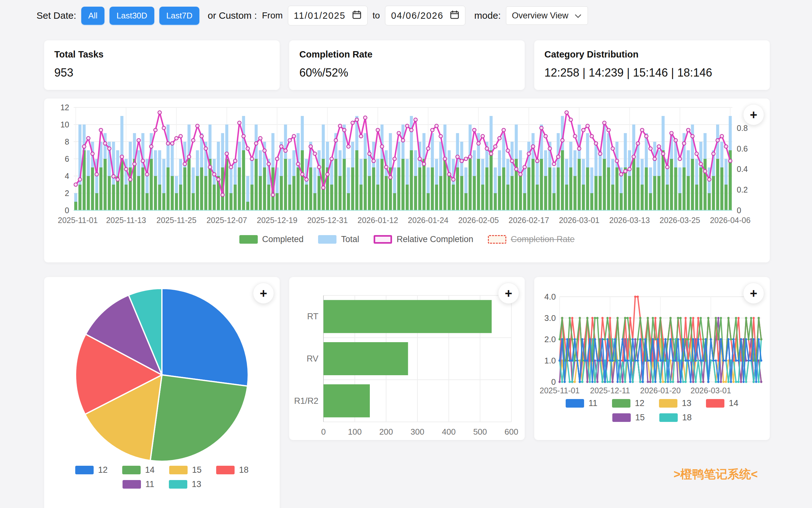 The height and width of the screenshot is (508, 812). What do you see at coordinates (529, 220) in the screenshot?
I see `svg-text: 2026-02-17` at bounding box center [529, 220].